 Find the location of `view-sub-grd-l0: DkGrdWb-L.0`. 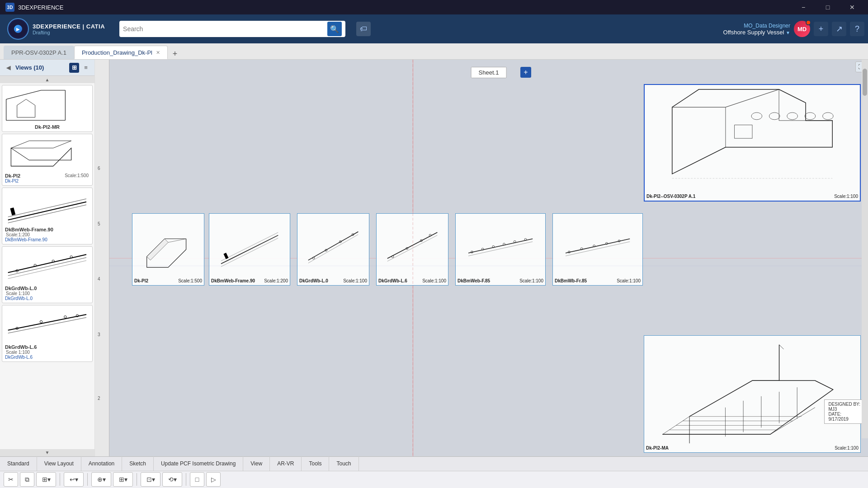

view-sub-grd-l0: DkGrdWb-L.0 is located at coordinates (47, 298).